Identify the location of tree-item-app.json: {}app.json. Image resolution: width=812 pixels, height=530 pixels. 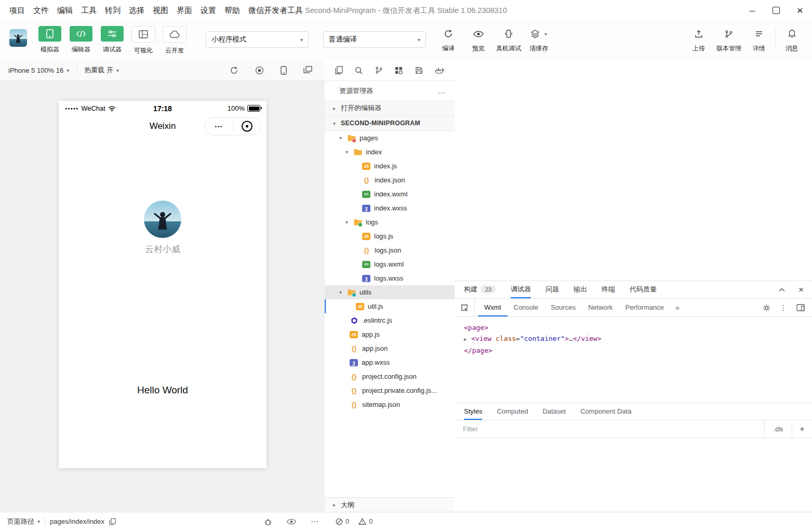
(390, 348).